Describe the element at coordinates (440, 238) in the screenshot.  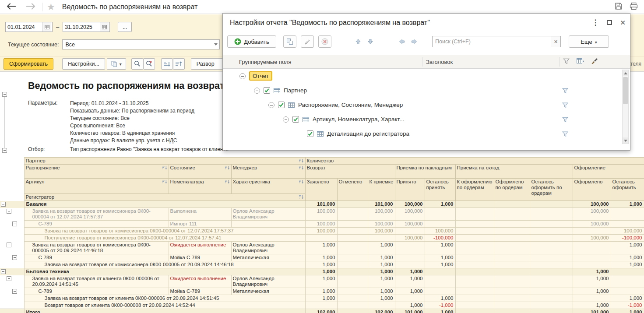
I see `value-cell: -100,000` at that location.